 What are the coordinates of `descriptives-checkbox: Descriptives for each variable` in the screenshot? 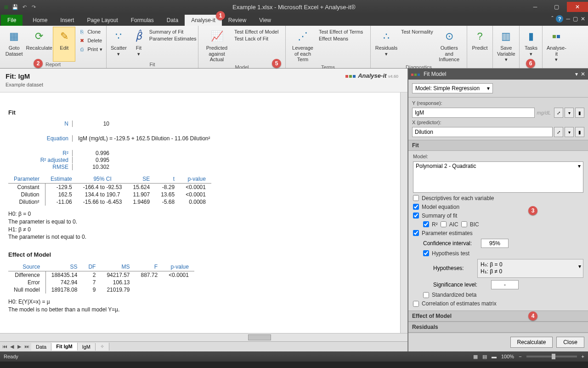 It's located at (498, 198).